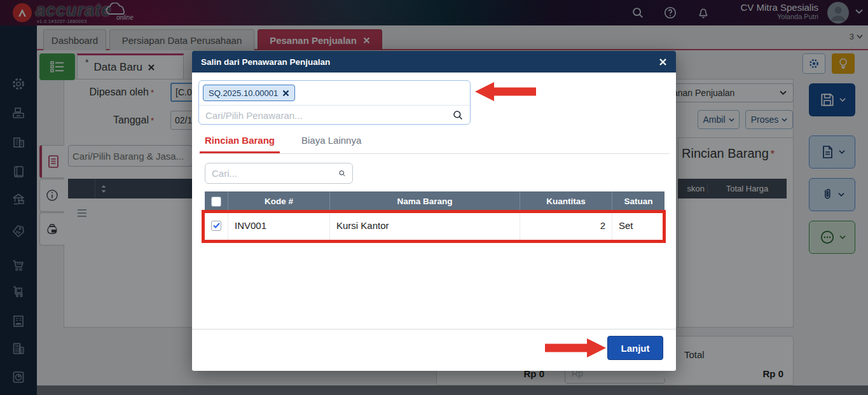  What do you see at coordinates (279, 201) in the screenshot?
I see `col-kode: Kode #` at bounding box center [279, 201].